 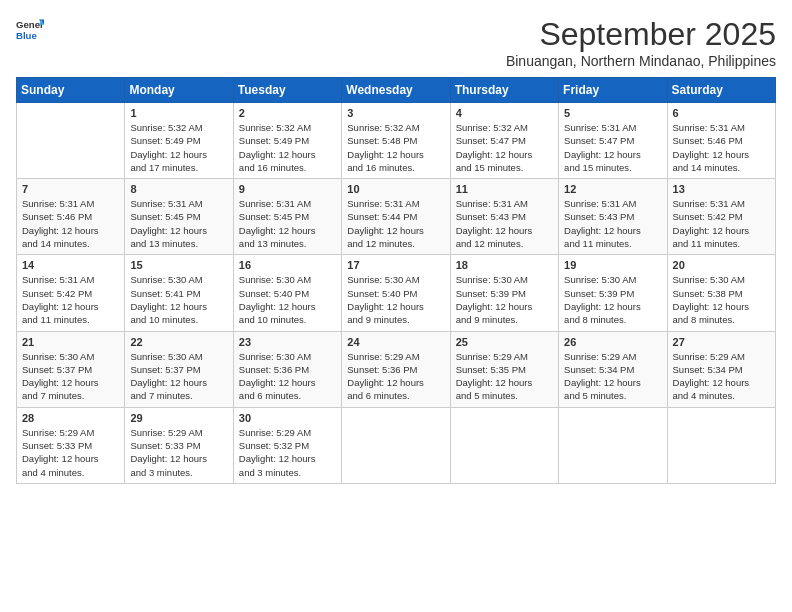 I want to click on day-number: 13, so click(x=722, y=189).